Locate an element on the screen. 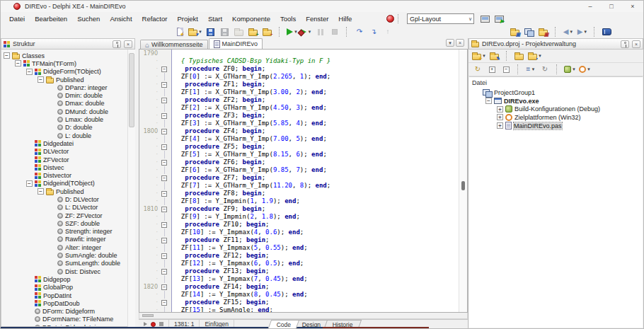 The width and height of the screenshot is (644, 329). structure-node: ZFVector is located at coordinates (68, 160).